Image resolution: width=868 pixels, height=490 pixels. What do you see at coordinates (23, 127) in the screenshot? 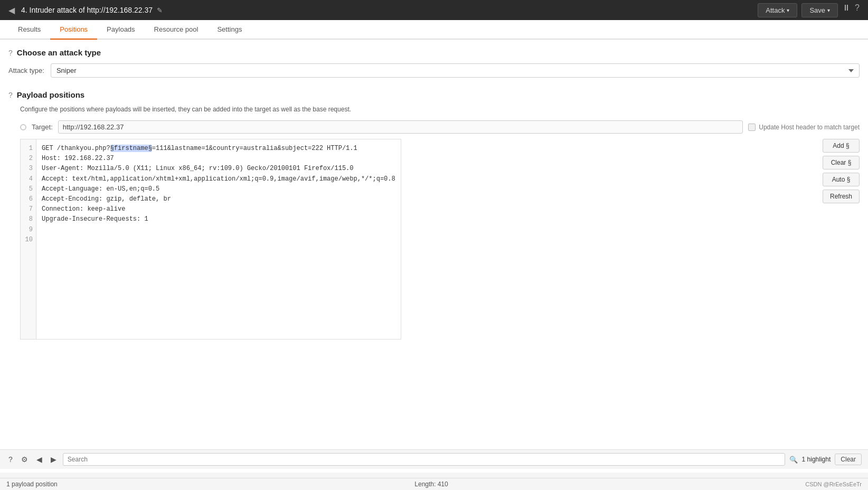
I see `target-spinner-icon` at bounding box center [23, 127].